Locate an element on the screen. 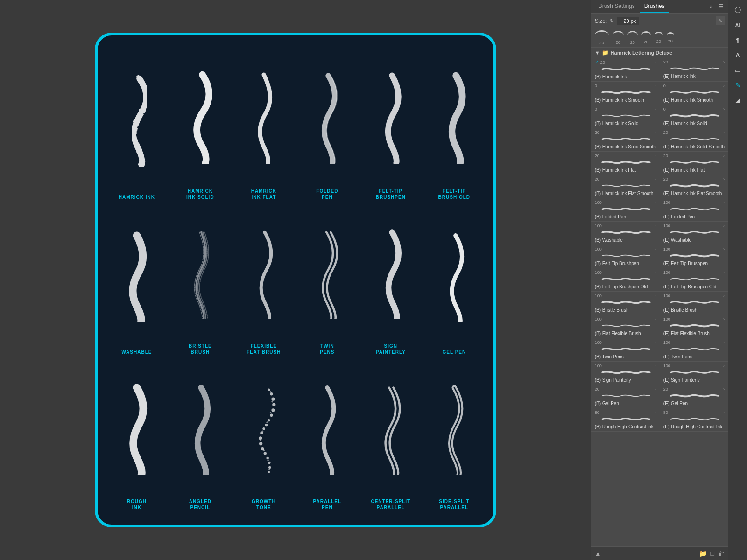  brush-list-item: 100›(E) Twin Pens is located at coordinates (694, 350).